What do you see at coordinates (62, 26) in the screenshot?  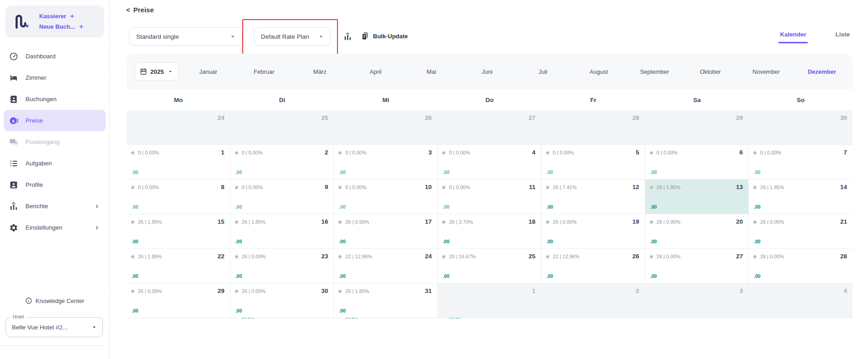 I see `neue-buchung-button: Neue Buch...` at bounding box center [62, 26].